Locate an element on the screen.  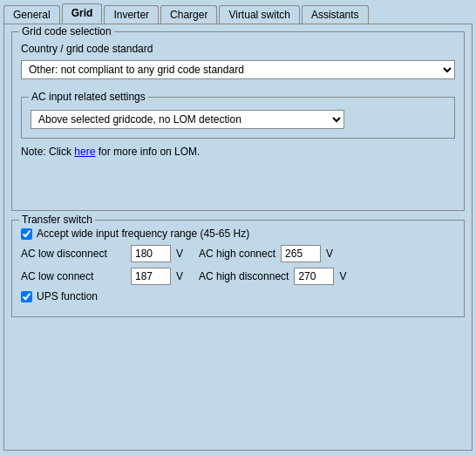
tab-general: General is located at coordinates (31, 14).